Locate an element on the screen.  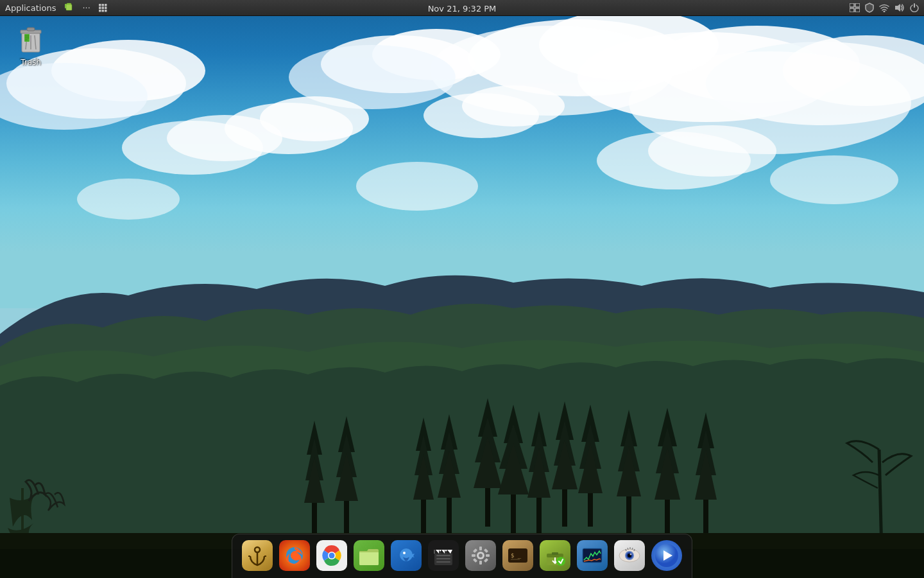
trash-svg is located at coordinates (31, 40).